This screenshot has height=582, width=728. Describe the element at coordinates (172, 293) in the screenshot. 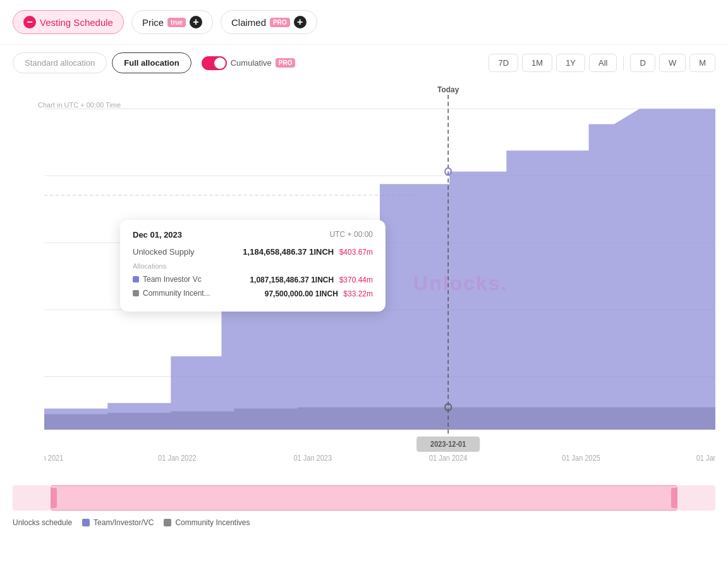

I see `tooltip-alloc-name-1: Community Incent...` at that location.